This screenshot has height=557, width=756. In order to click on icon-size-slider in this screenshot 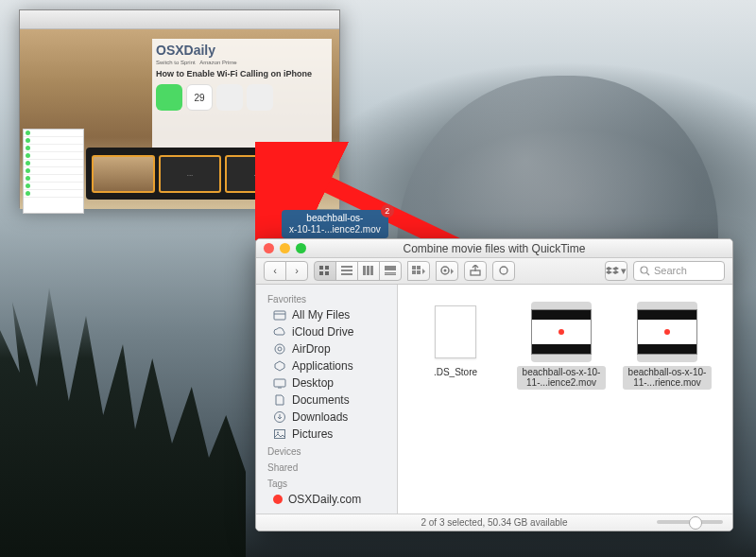, I will do `click(690, 522)`.